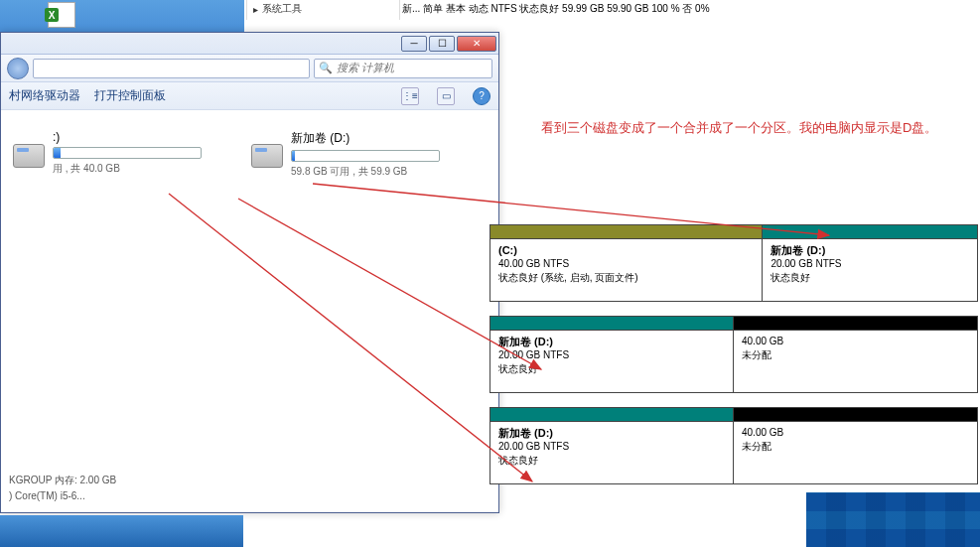 Image resolution: width=980 pixels, height=547 pixels. I want to click on help-icon: ?, so click(482, 96).